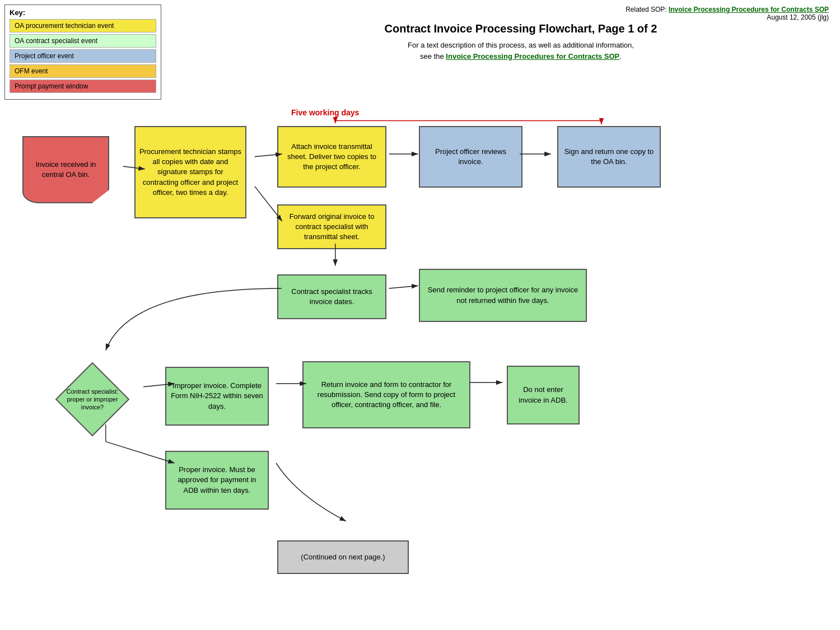  Describe the element at coordinates (190, 172) in the screenshot. I see `procurement-technician-box: Procurement technician stamps all copies…` at that location.